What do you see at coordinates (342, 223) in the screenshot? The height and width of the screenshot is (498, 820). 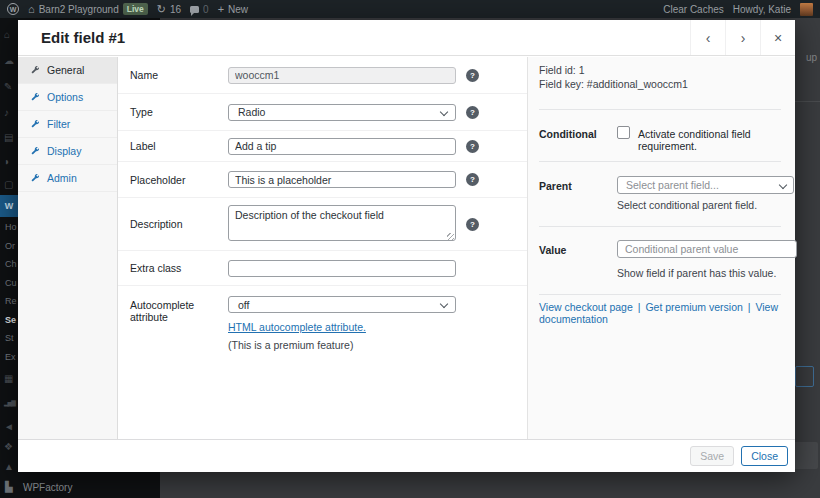 I see `description-field: Description of the checkout field` at bounding box center [342, 223].